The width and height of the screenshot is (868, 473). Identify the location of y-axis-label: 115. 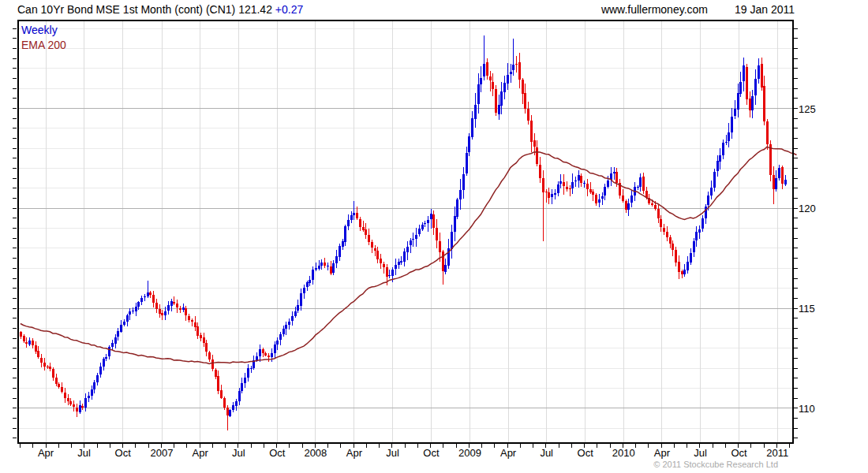
(806, 309).